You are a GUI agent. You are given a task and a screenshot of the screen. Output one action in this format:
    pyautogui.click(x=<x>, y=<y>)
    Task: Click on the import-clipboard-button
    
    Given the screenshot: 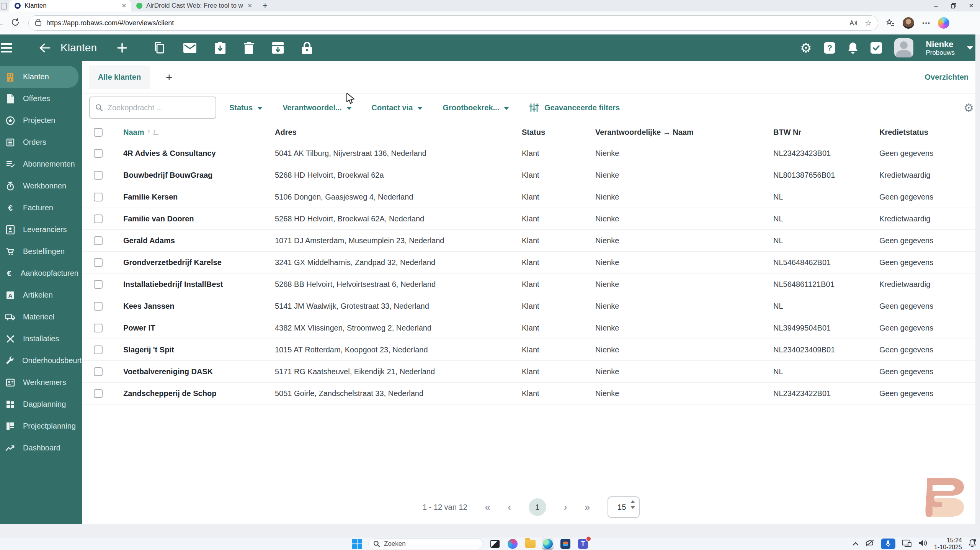 What is the action you would take?
    pyautogui.click(x=220, y=48)
    